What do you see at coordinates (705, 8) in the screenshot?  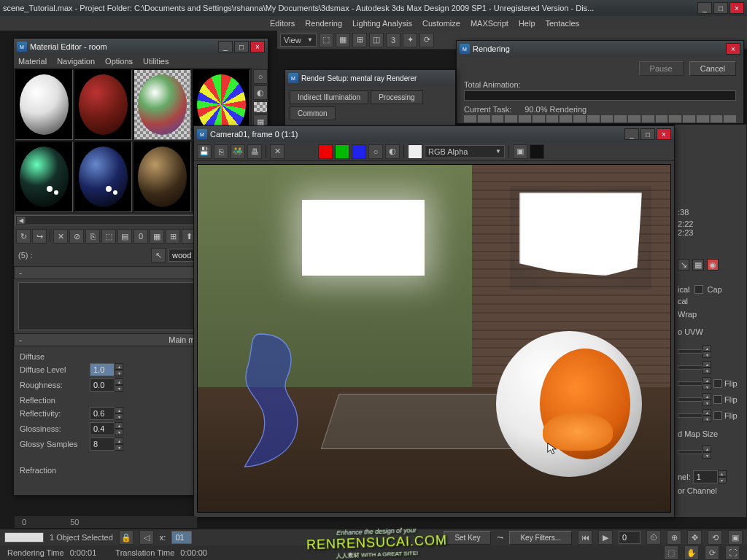 I see `app-minimize-button: _` at bounding box center [705, 8].